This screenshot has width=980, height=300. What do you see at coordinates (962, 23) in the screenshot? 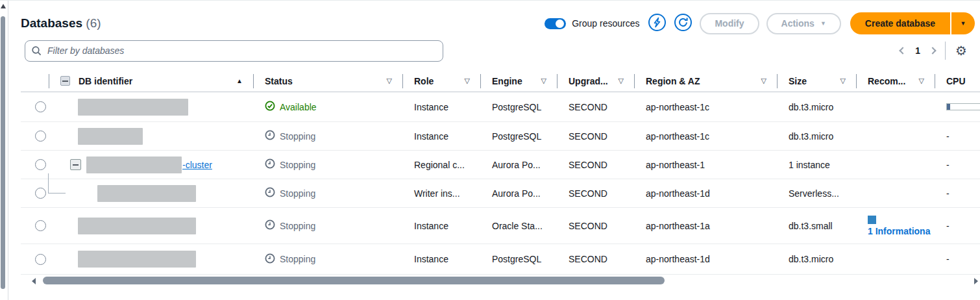
I see `create-database-caret-button: ▼` at bounding box center [962, 23].